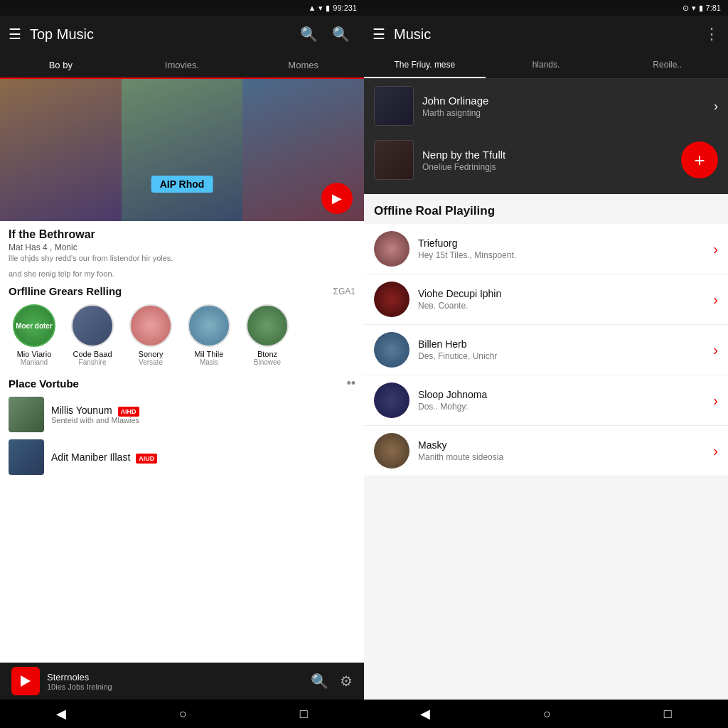  Describe the element at coordinates (700, 160) in the screenshot. I see `fab-add-button: +` at that location.